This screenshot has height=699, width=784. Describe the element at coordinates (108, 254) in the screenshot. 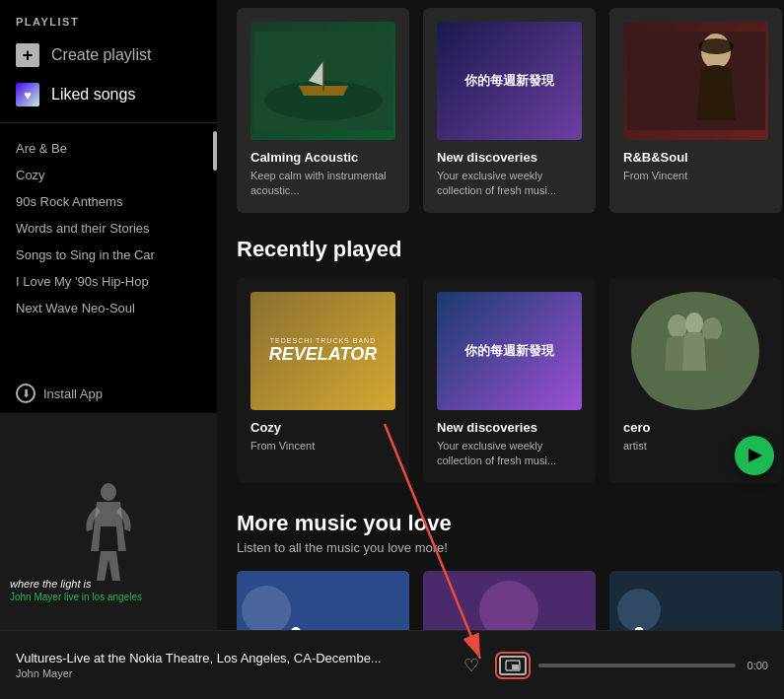

I see `sidebar-item-songs-to-sing: Songs to Sing in the Car` at that location.